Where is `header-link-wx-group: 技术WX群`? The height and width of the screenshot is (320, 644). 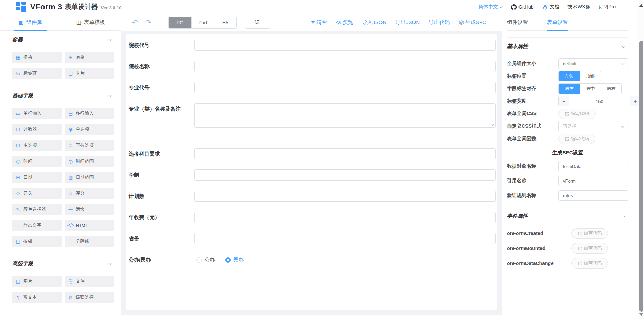 header-link-wx-group: 技术WX群 is located at coordinates (579, 7).